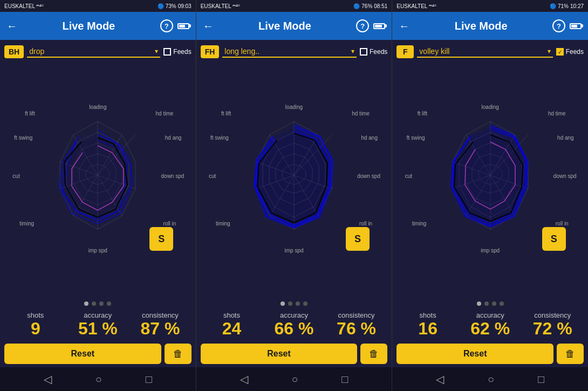 Image resolution: width=588 pixels, height=391 pixels. I want to click on controls-row-3: F volley kill ▾ Feeds, so click(490, 52).